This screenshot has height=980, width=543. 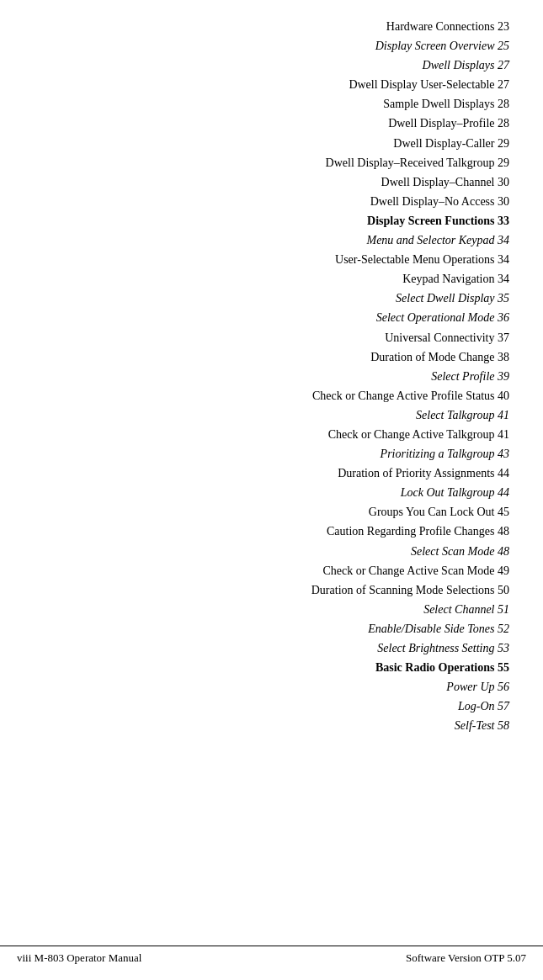 I want to click on toc-item: Check or Change Active Scan Mode 49, so click(x=271, y=570).